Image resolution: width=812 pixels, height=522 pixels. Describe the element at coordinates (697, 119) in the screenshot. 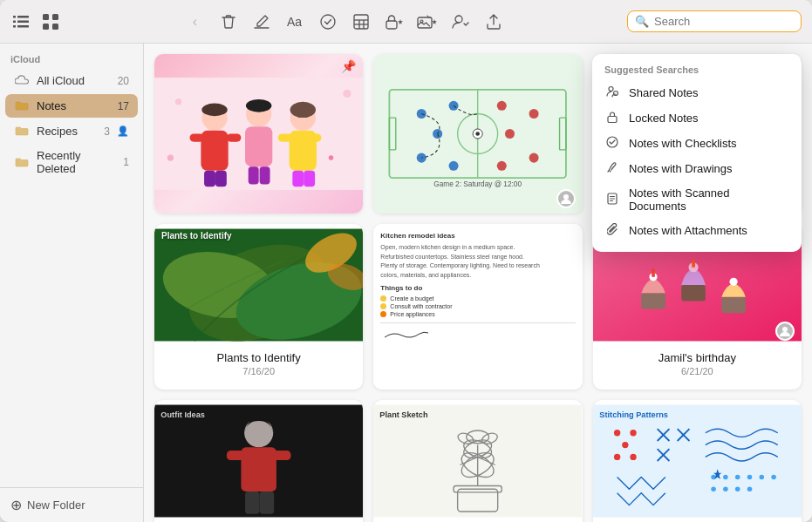

I see `suggestion-locked-notes: Locked Notes` at that location.